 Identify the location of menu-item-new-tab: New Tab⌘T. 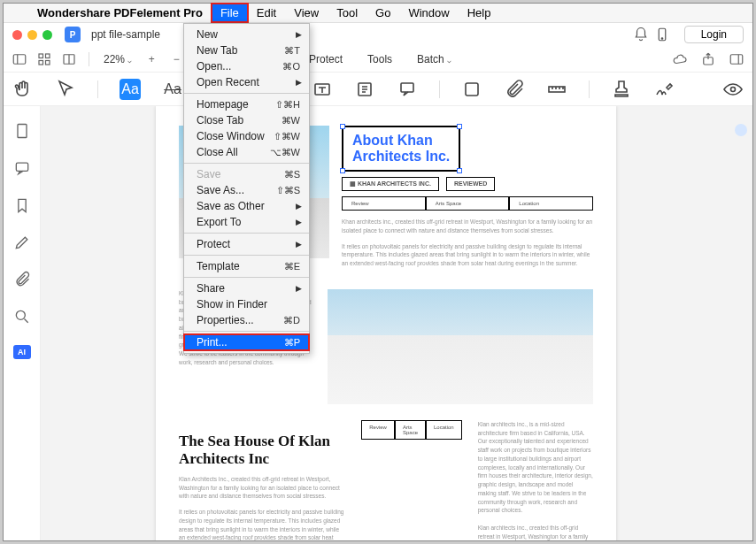
(246, 50).